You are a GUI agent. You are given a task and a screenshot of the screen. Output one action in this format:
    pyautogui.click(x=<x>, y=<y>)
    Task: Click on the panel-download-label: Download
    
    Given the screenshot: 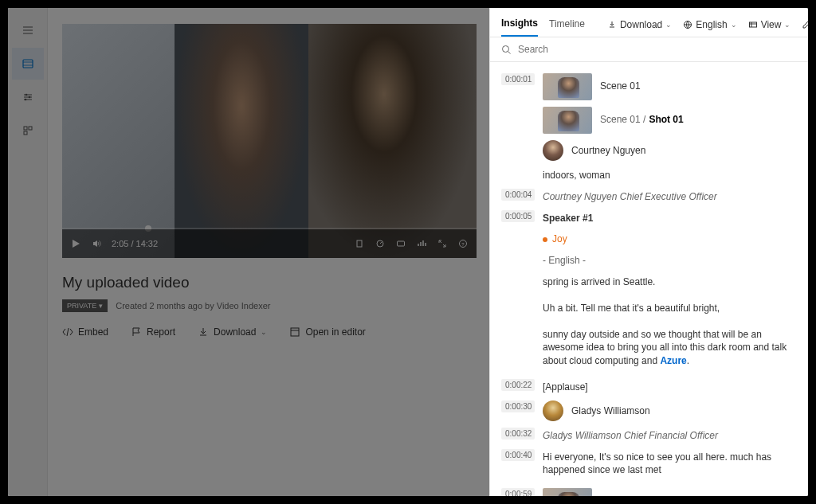 What is the action you would take?
    pyautogui.click(x=641, y=25)
    